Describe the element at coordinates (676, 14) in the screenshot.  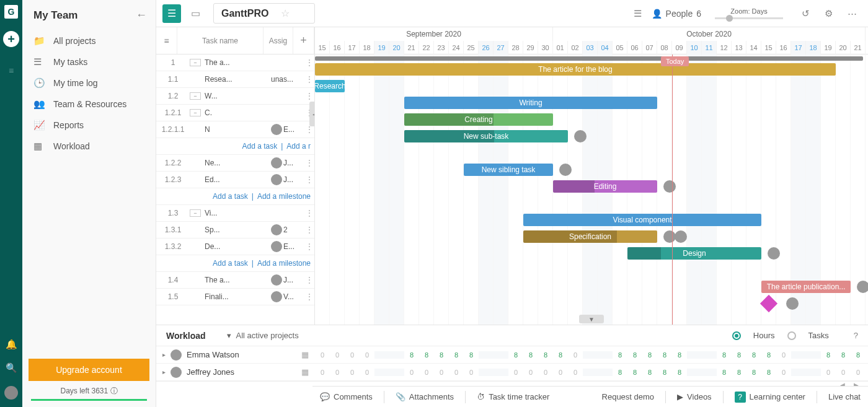
I see `people-button: 👤 People 6` at that location.